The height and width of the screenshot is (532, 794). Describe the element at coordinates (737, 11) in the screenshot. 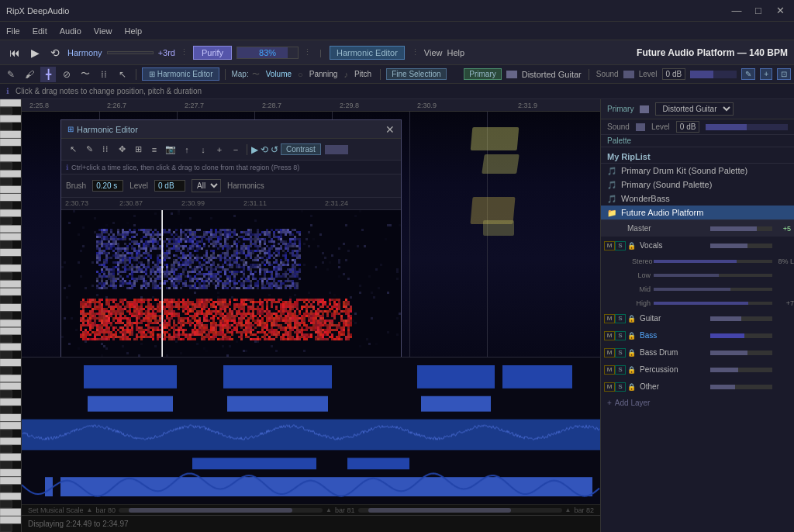

I see `minimize-button: —` at that location.